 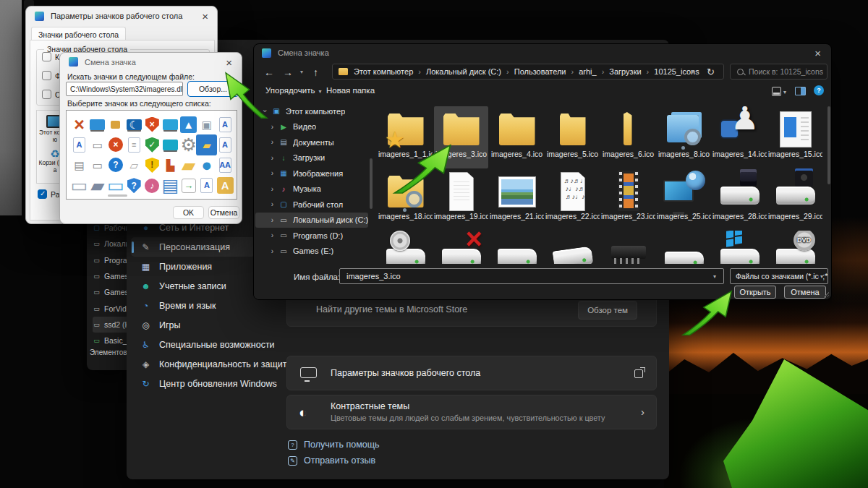 I want to click on tree-item: › ▶ Видео, so click(x=312, y=127).